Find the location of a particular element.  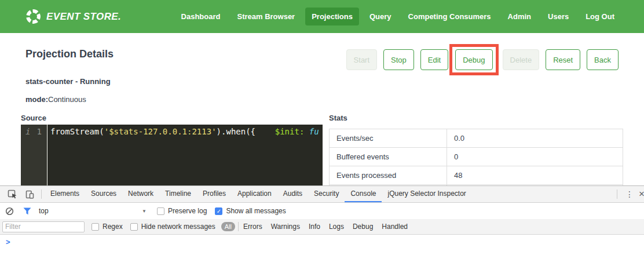

chevron-down-icon: ▼ is located at coordinates (144, 211).